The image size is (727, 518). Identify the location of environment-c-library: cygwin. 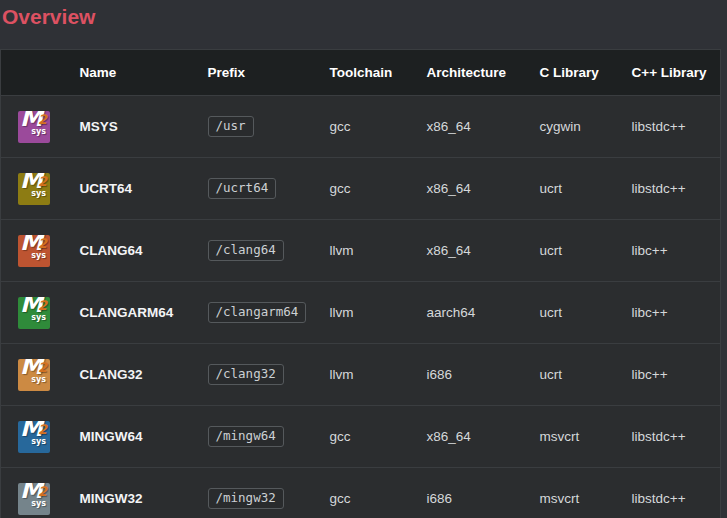
(570, 127).